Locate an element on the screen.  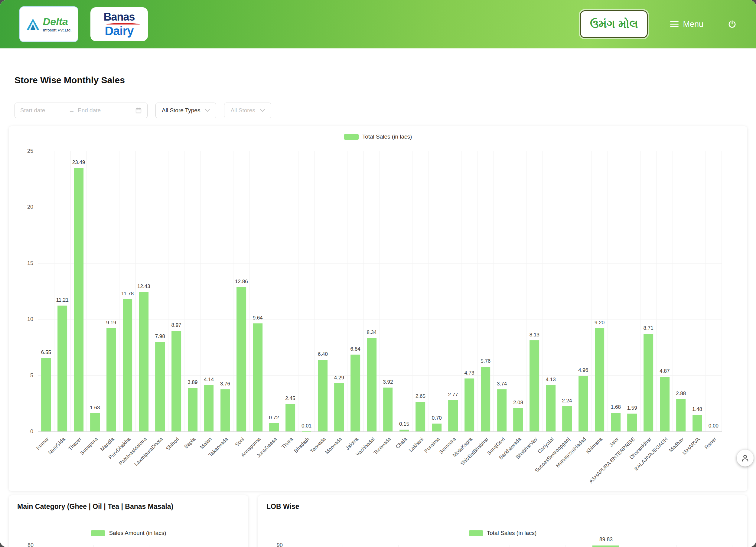
bar-value-label: 2.88 is located at coordinates (681, 394).